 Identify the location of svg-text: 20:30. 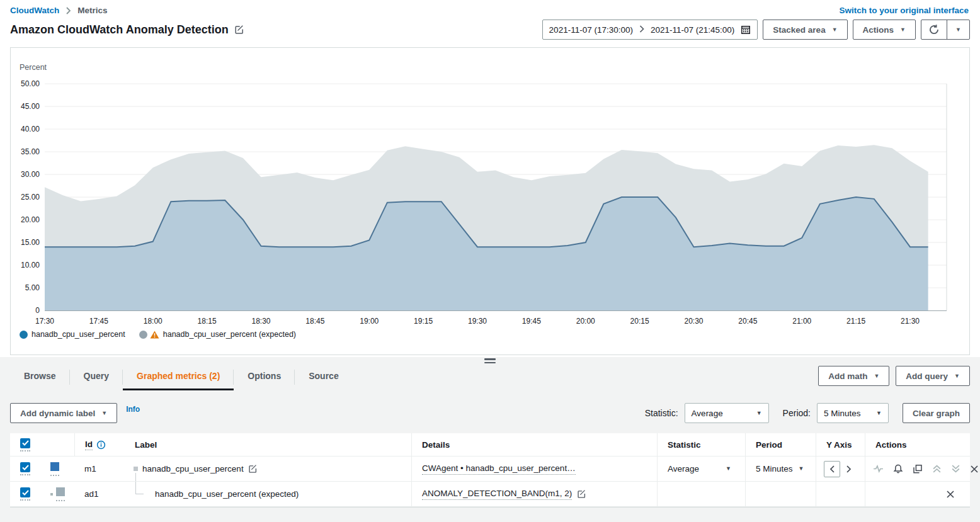
(693, 321).